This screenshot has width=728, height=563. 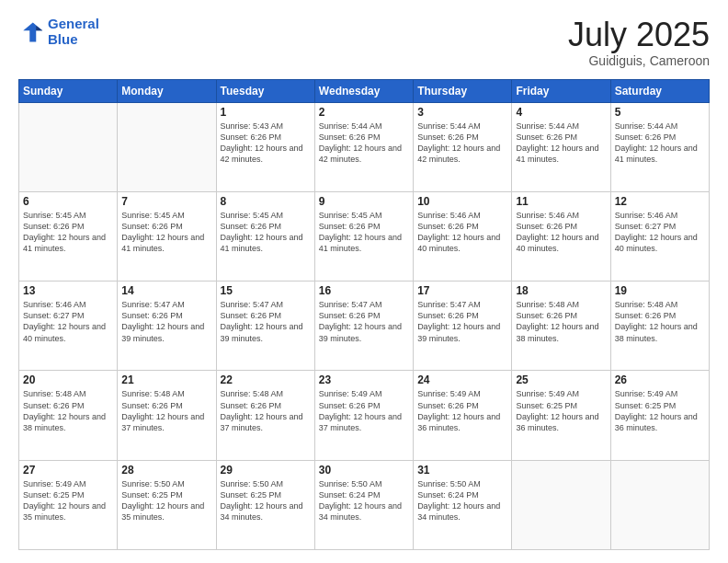 What do you see at coordinates (74, 31) in the screenshot?
I see `logo-text: General Blue` at bounding box center [74, 31].